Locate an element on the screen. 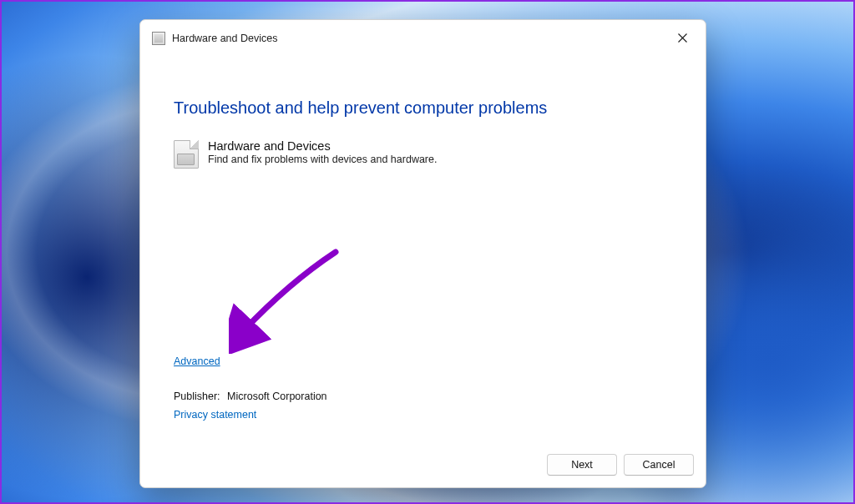  publisher-label: Publisher: is located at coordinates (197, 396).